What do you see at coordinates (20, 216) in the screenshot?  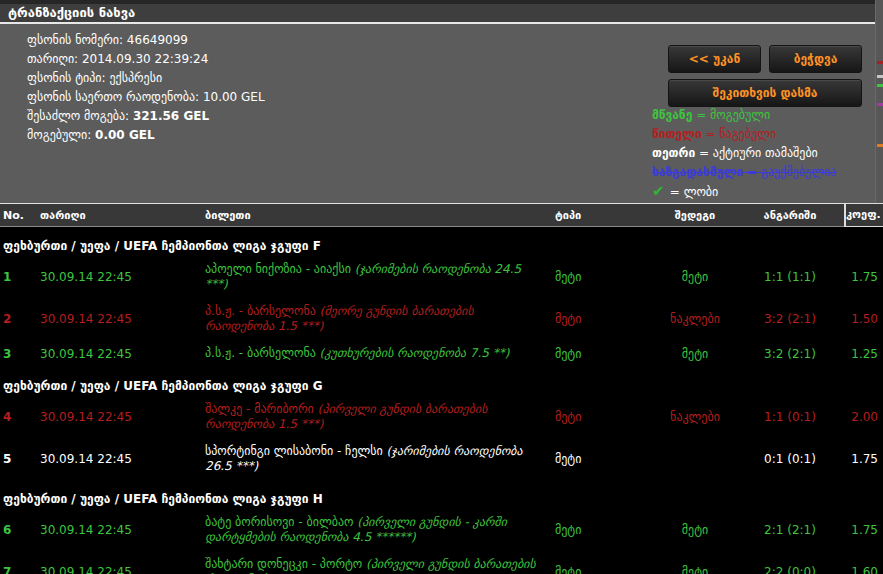 I see `col-header-no: No.` at bounding box center [20, 216].